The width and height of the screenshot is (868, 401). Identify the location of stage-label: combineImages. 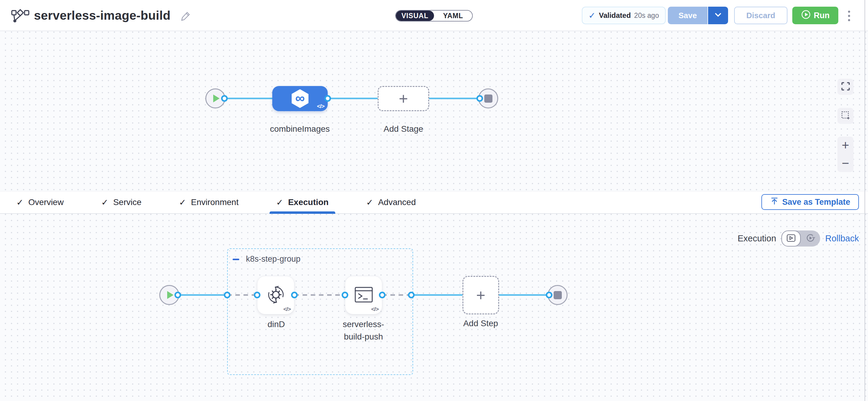
(300, 129).